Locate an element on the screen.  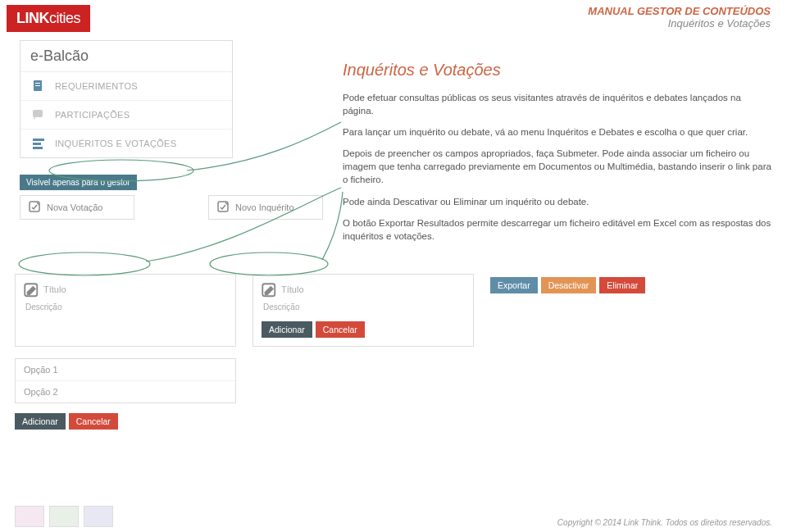
manual-subtitle: Inquéritos e Votações is located at coordinates (679, 23).